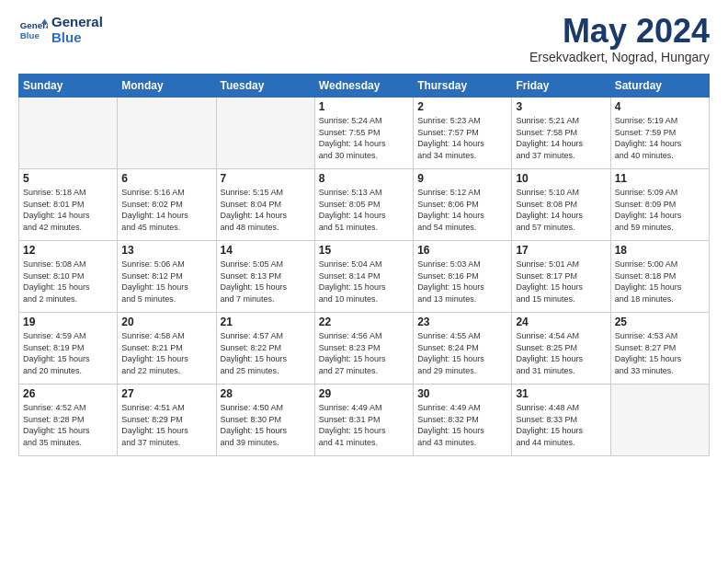  What do you see at coordinates (364, 282) in the screenshot?
I see `day-info: Sunrise: 5:04 AM Sunset: 8:14 PM Dayligh…` at bounding box center [364, 282].